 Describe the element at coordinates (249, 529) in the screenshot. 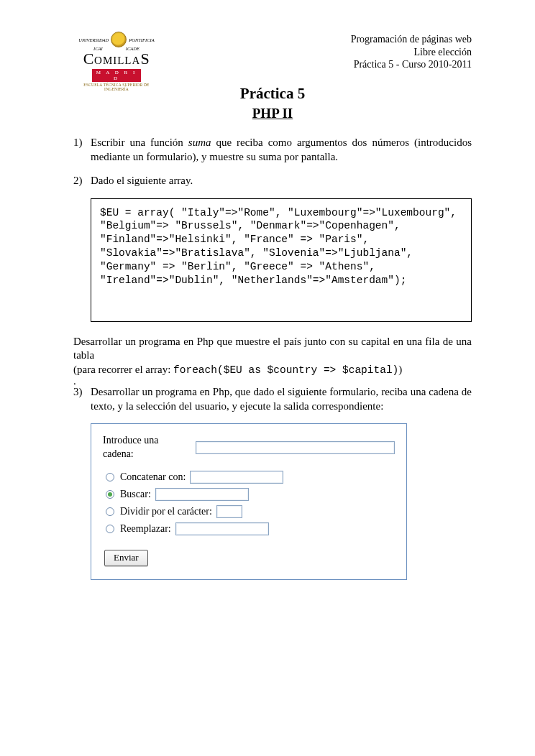

I see `form-opt4-row: Reemplazar:` at that location.